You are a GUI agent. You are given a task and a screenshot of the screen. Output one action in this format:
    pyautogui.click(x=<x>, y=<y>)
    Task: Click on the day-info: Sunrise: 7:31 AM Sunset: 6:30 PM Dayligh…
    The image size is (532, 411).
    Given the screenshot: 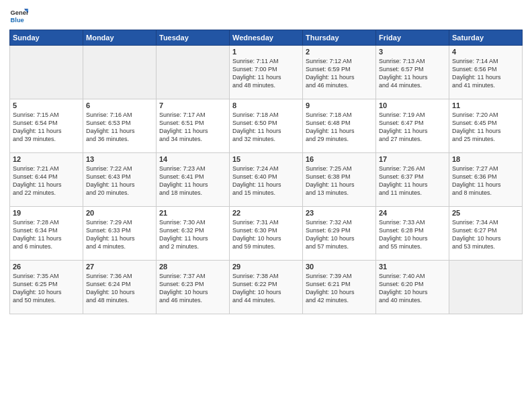 What is the action you would take?
    pyautogui.click(x=266, y=235)
    